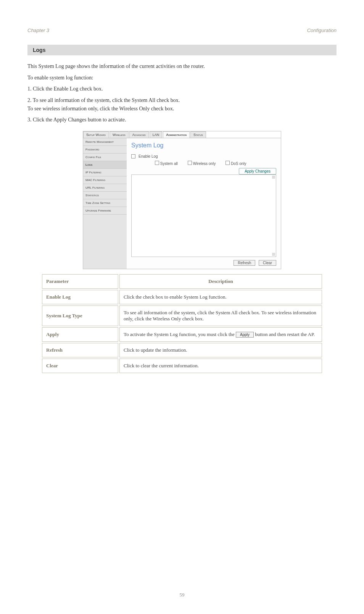  I want to click on wireless-only-label: Wireless only, so click(205, 163).